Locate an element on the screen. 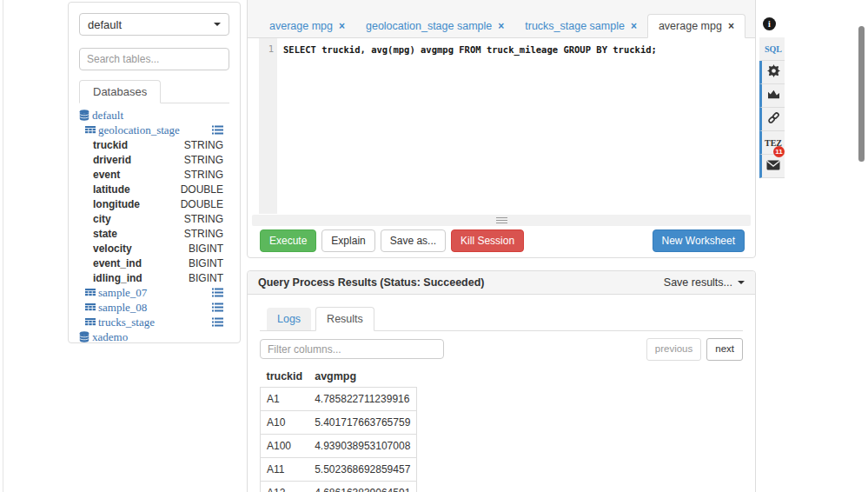 The width and height of the screenshot is (868, 492). tree-database-row: default is located at coordinates (155, 115).